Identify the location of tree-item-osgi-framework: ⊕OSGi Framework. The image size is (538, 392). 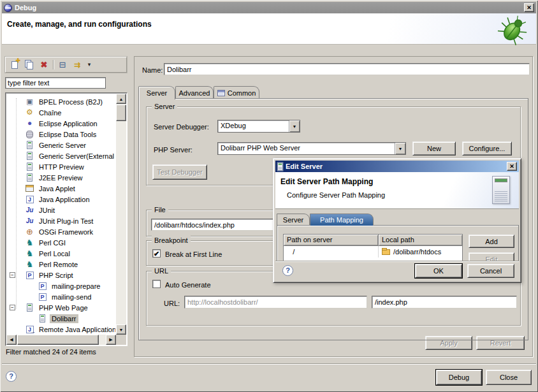
(61, 232).